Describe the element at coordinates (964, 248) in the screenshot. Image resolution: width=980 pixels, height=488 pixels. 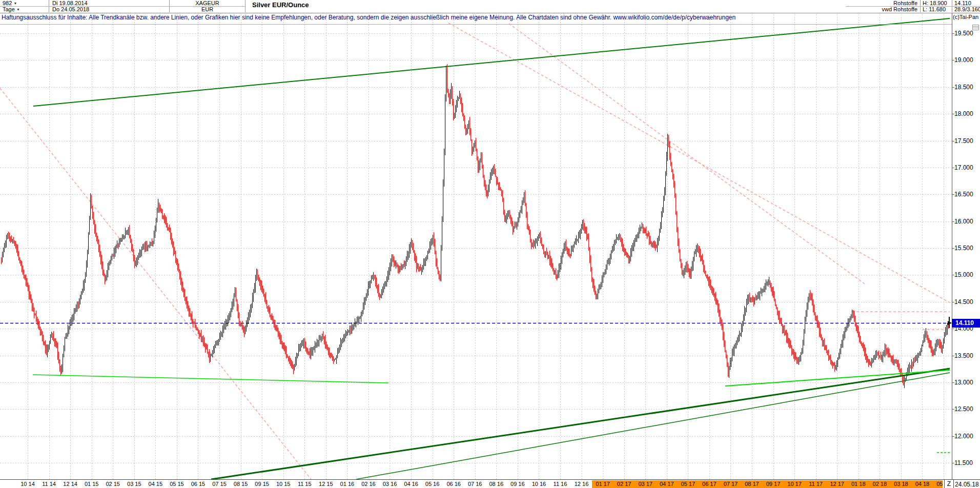
I see `y-axis-label: 15.500` at that location.